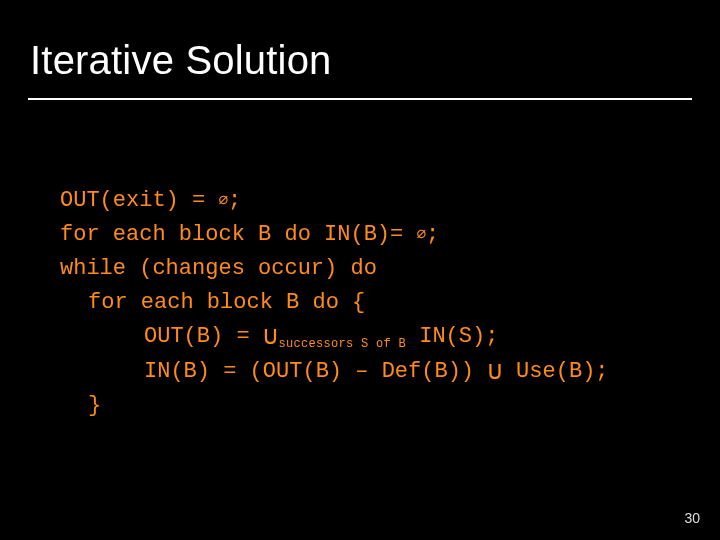 This screenshot has width=720, height=540. Describe the element at coordinates (316, 372) in the screenshot. I see `code-text: IN(B) = (OUT(B) – Def(B))` at that location.